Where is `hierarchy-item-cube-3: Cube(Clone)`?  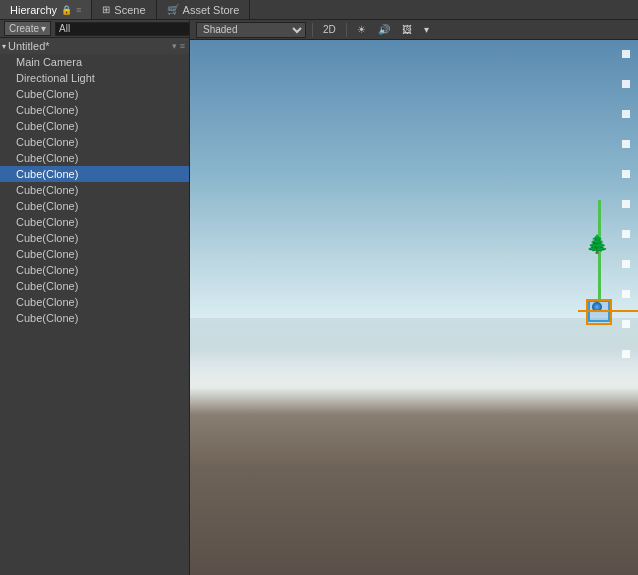 hierarchy-item-cube-3: Cube(Clone) is located at coordinates (94, 126).